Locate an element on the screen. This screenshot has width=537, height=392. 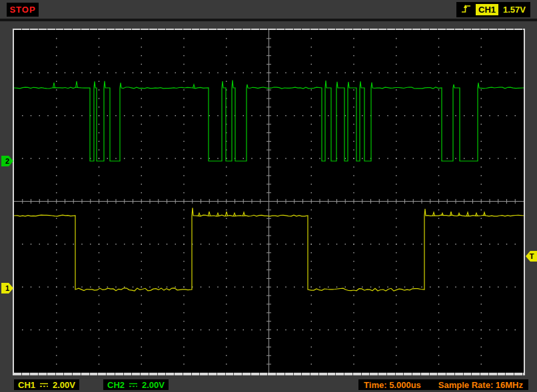
plot-border-right is located at coordinates (524, 202).